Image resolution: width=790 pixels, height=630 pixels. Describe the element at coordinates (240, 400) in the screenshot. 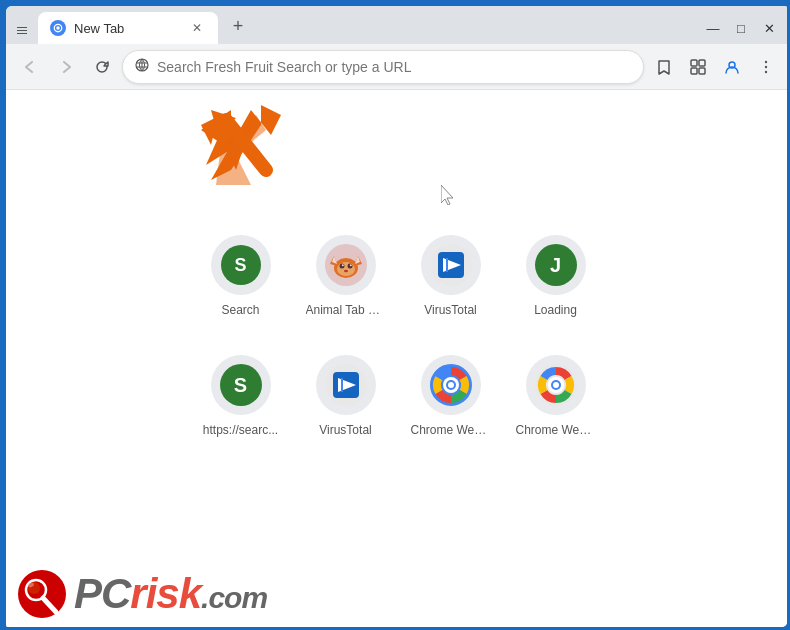

I see `shortcut-https-search: S https://searc...` at that location.